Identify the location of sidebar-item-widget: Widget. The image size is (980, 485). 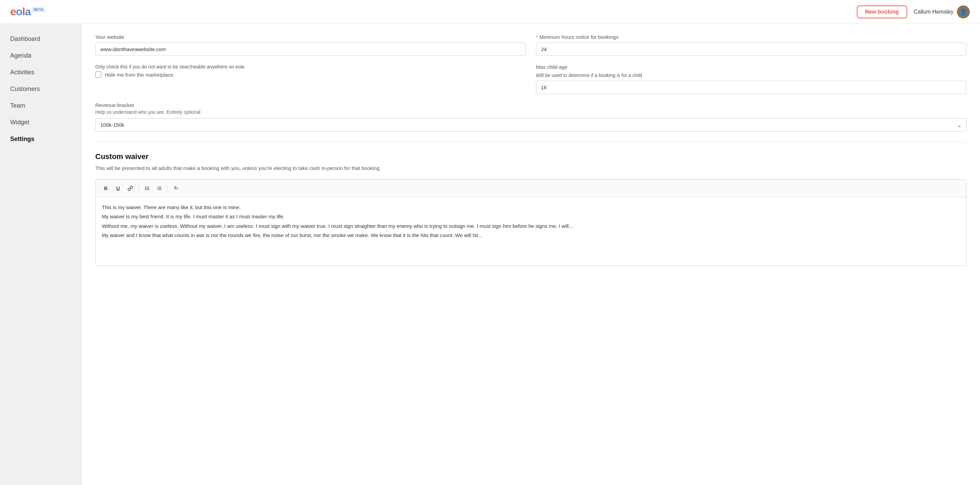
(41, 123).